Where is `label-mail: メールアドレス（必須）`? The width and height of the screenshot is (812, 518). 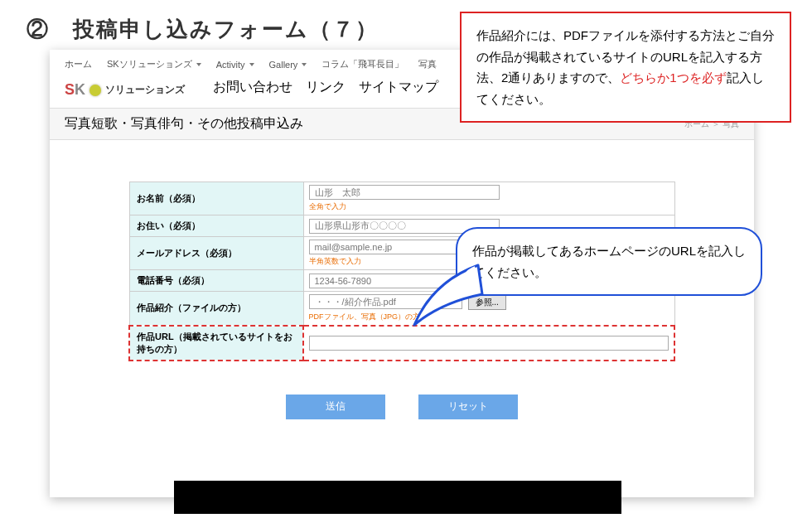
label-mail: メールアドレス（必須） is located at coordinates (216, 254).